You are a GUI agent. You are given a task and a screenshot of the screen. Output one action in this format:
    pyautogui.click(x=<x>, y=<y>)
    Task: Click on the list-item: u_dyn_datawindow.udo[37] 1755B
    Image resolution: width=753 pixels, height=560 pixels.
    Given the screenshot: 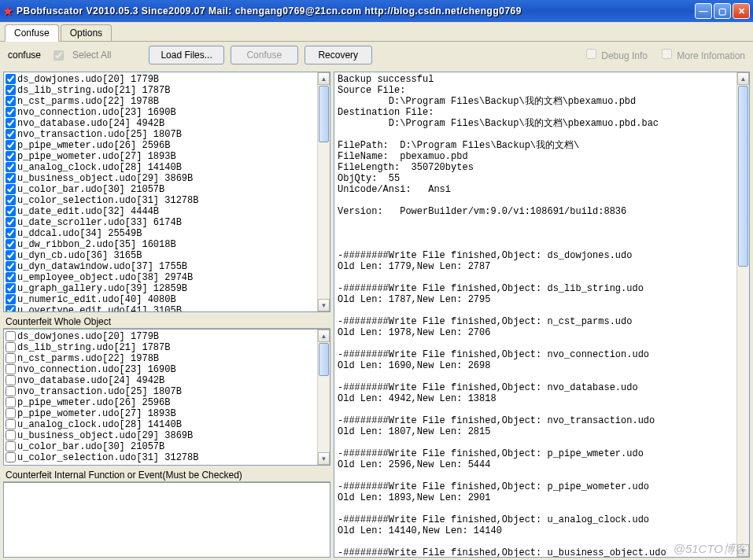 What is the action you would take?
    pyautogui.click(x=167, y=267)
    